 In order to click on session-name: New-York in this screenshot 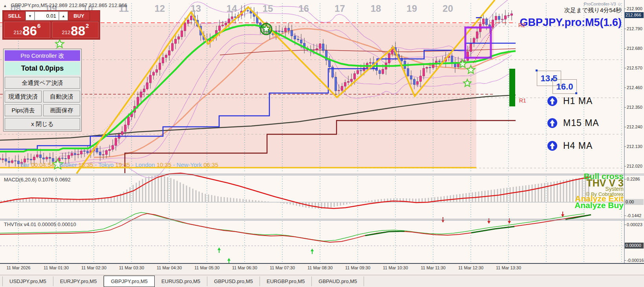, I will do `click(190, 165)`.